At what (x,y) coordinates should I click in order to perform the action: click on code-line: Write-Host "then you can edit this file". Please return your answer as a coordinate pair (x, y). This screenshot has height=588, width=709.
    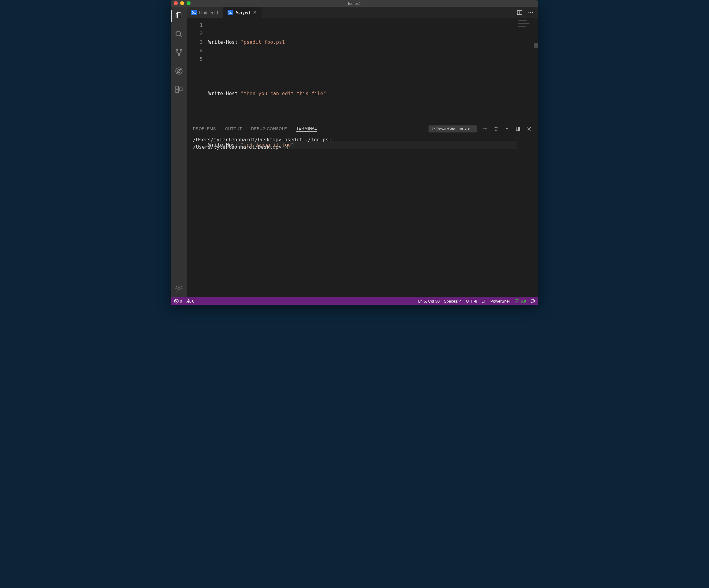
    Looking at the image, I should click on (363, 94).